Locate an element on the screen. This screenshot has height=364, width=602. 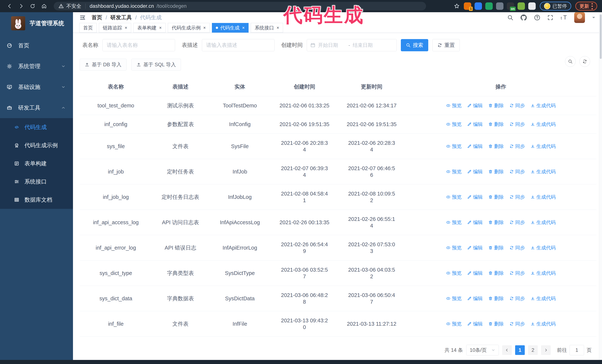
sidebar-item-系统管理: 系统管理 is located at coordinates (37, 66).